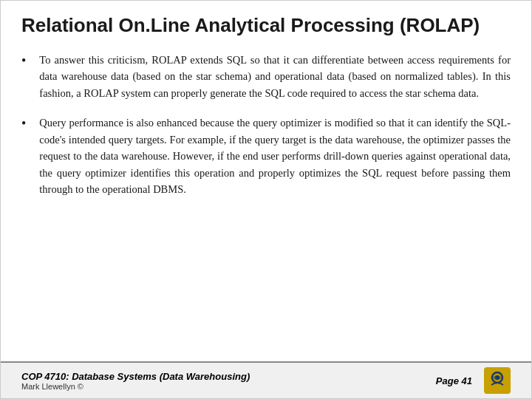  What do you see at coordinates (266, 380) in the screenshot?
I see `slide-footer: COP 4710: Database Systems (Data Warehou…` at bounding box center [266, 380].